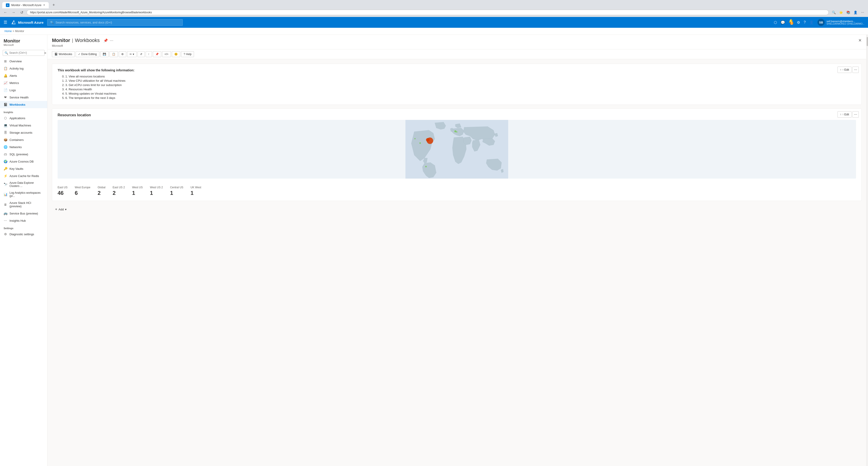 This screenshot has height=466, width=868. Describe the element at coordinates (24, 205) in the screenshot. I see `sidebar-item-azure-stack-hci: 🖥 Azure Stack HCI (preview)` at that location.